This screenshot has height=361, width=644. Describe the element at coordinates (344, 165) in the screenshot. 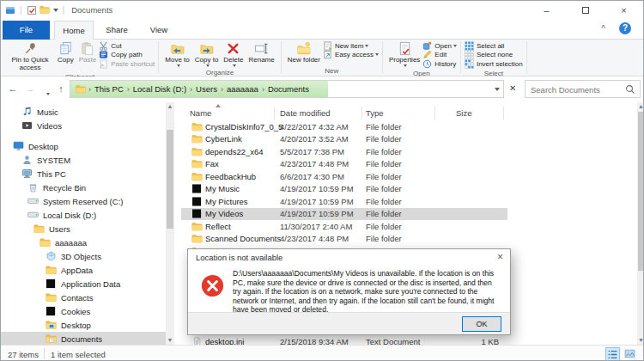

I see `file-row-fax: Fax4/23/2017 4:48 PMFile folder` at that location.